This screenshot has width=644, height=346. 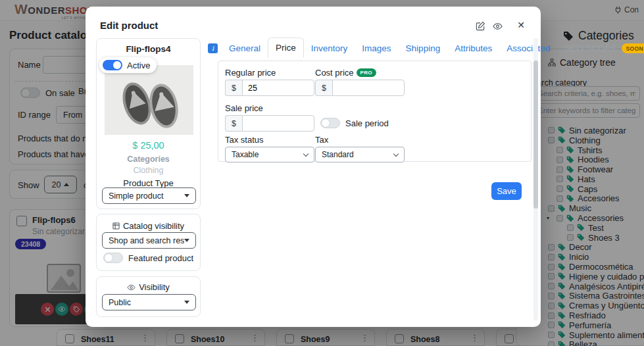 I want to click on tab-seo-score: SEO SCORESOON, so click(x=601, y=49).